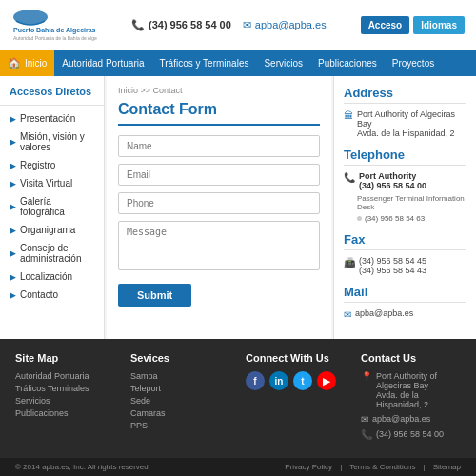  What do you see at coordinates (65, 376) in the screenshot?
I see `footer-link-autoridad: Autoridad Portuaria` at bounding box center [65, 376].